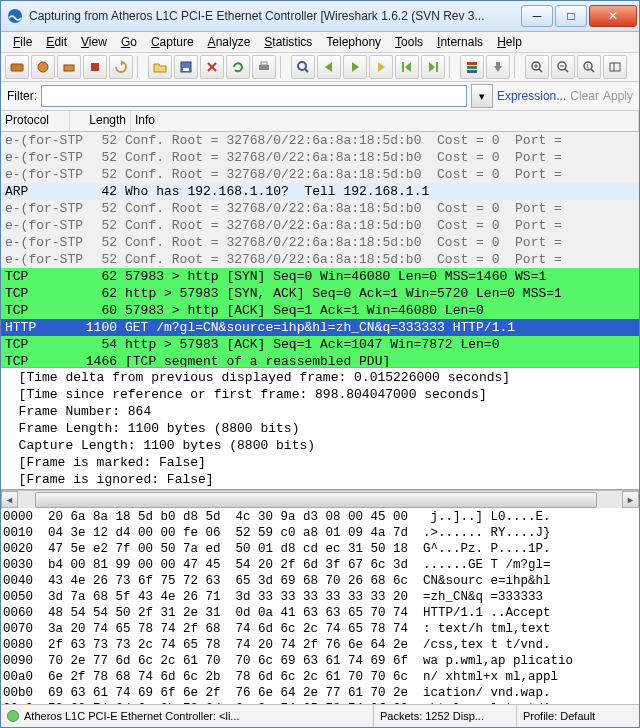 Image resolution: width=640 pixels, height=728 pixels. Describe the element at coordinates (172, 42) in the screenshot. I see `menu-capture: Capture` at that location.